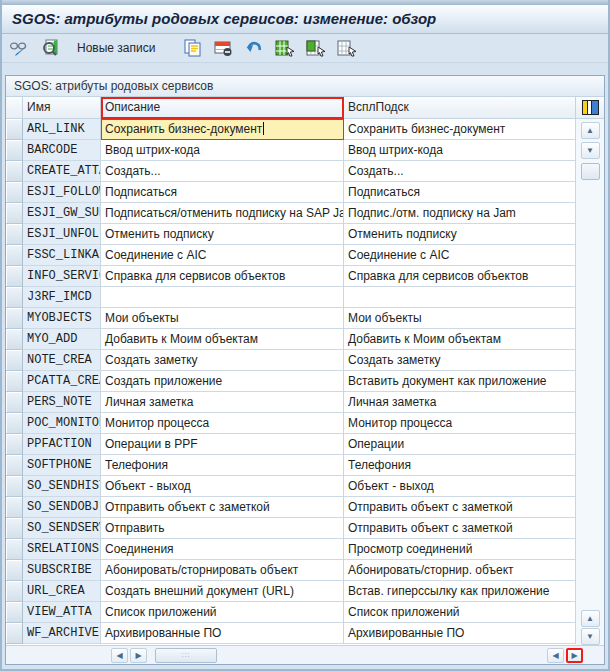  I want to click on cell-tooltip: Подписаться, so click(460, 192).